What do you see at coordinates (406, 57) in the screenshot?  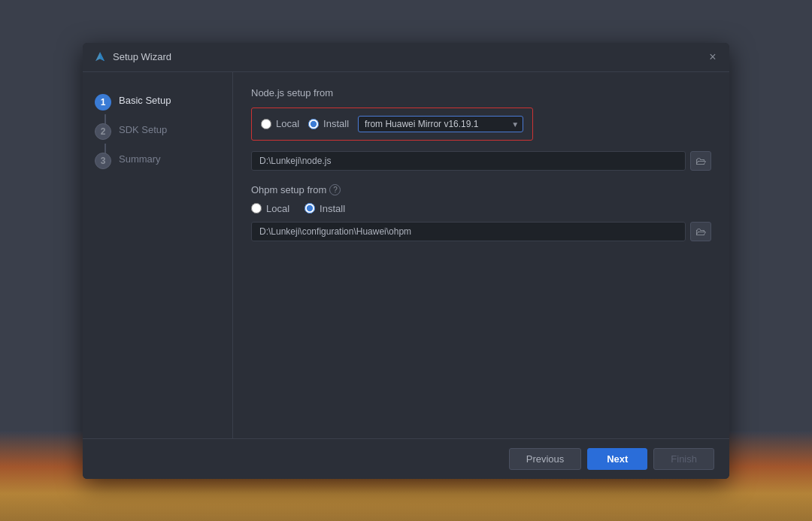 I see `title-bar: Setup Wizard ×` at bounding box center [406, 57].